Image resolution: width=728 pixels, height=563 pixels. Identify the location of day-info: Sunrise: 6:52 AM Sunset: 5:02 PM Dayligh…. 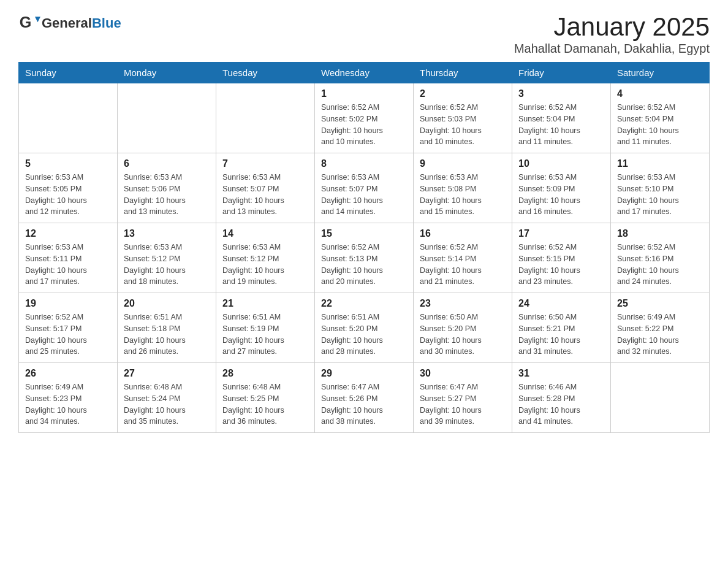
(364, 125).